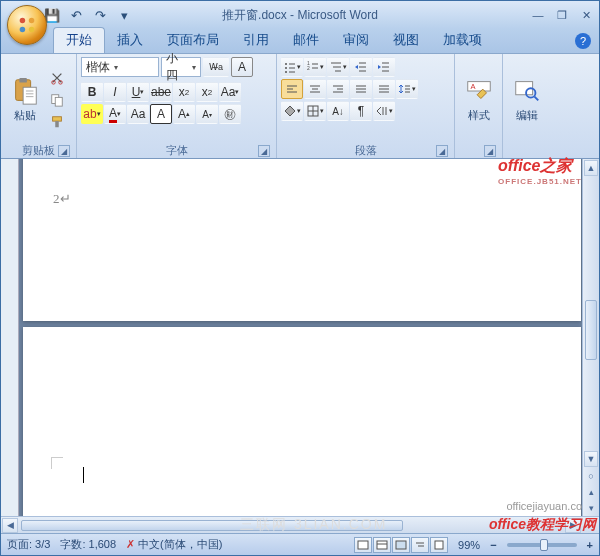 The image size is (600, 556). What do you see at coordinates (338, 89) in the screenshot?
I see `align-right-button` at bounding box center [338, 89].